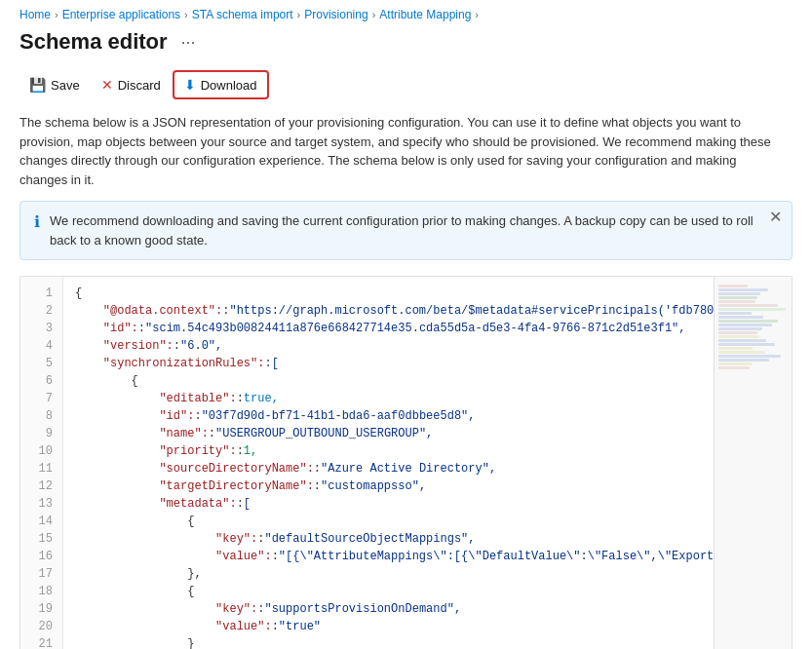 The image size is (812, 649). Describe the element at coordinates (41, 328) in the screenshot. I see `line-number: 3` at that location.